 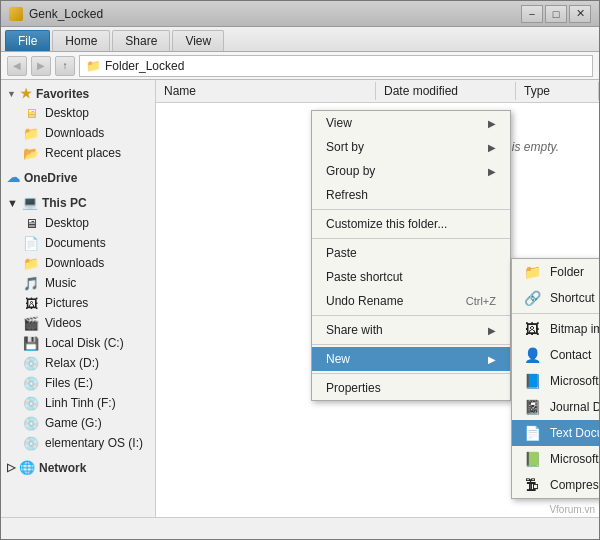 I want to click on ctx-share: Share with ▶, so click(x=411, y=330).